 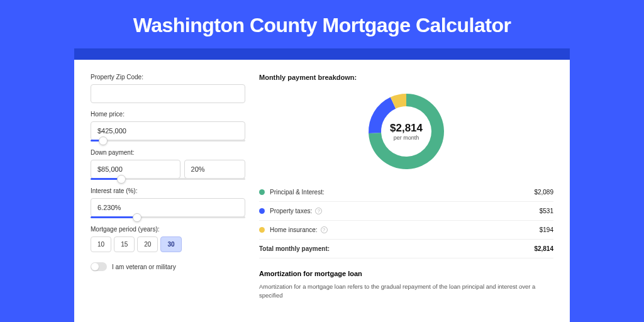 What do you see at coordinates (168, 208) in the screenshot?
I see `interest-rate-input` at bounding box center [168, 208].